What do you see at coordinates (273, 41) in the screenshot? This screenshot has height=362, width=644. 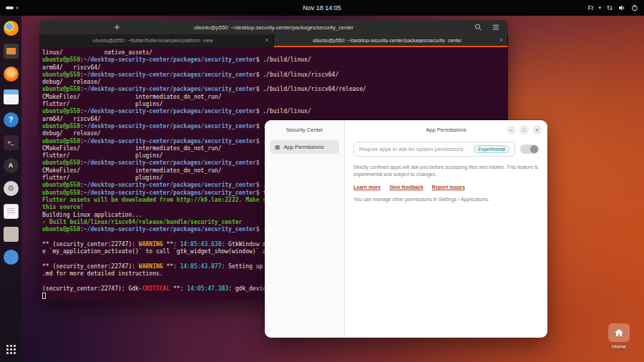 I see `terminal-tab-bar: ubuntu@p550: ~/flutter/flutter/examples/…` at bounding box center [273, 41].